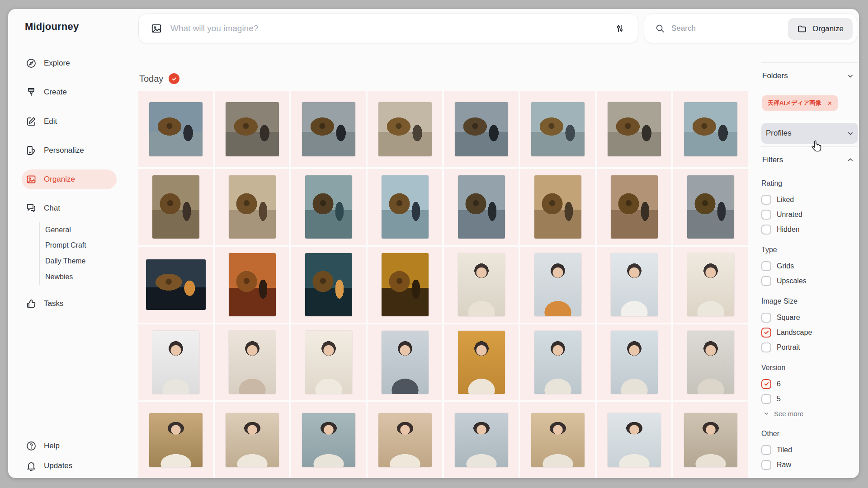  I want to click on filter-option-square: Square, so click(810, 317).